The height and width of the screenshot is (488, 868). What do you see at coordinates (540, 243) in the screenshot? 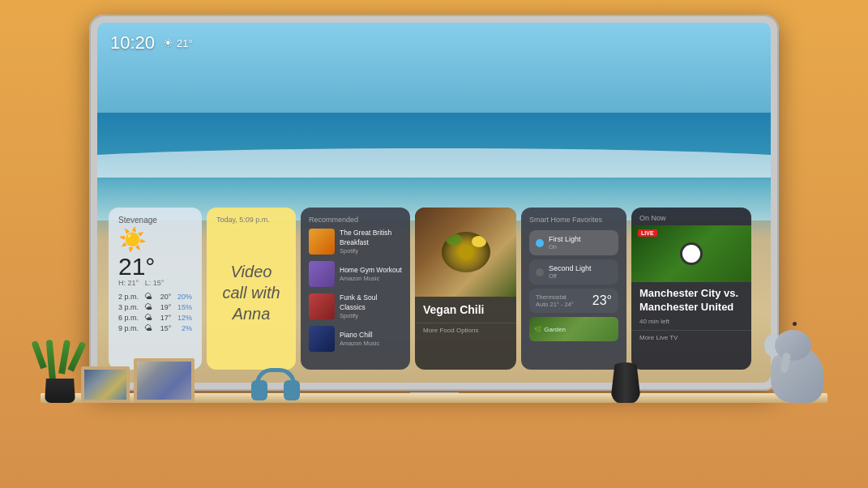
I see `light-1-dot` at bounding box center [540, 243].